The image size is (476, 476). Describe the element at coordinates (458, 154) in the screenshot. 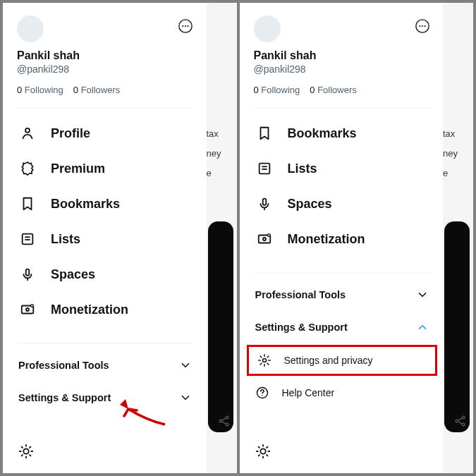

I see `bg-text-fragment: ney` at that location.